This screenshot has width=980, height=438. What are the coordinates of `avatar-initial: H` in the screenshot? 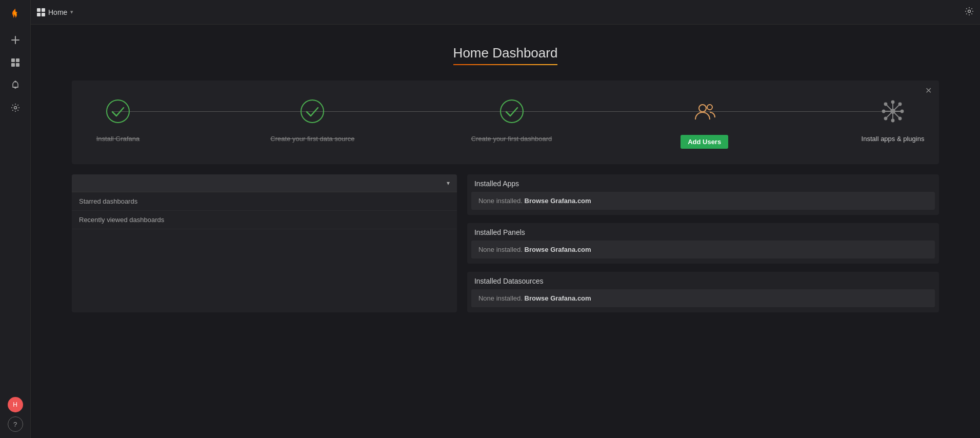 It's located at (15, 405).